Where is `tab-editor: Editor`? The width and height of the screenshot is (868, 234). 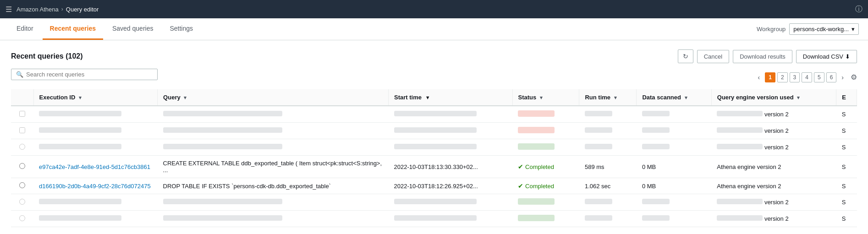 tab-editor: Editor is located at coordinates (25, 29).